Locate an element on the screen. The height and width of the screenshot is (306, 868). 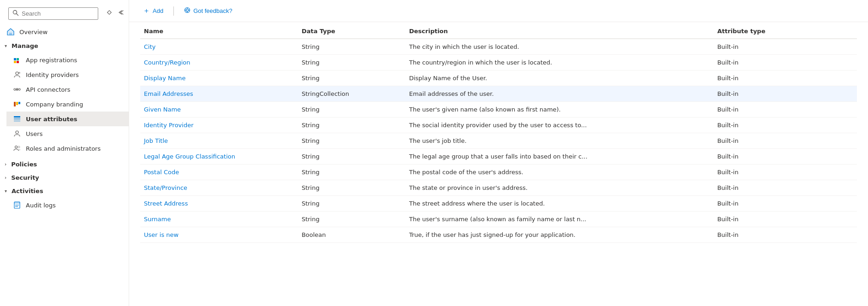
sidebar-item-users: Users is located at coordinates (67, 134).